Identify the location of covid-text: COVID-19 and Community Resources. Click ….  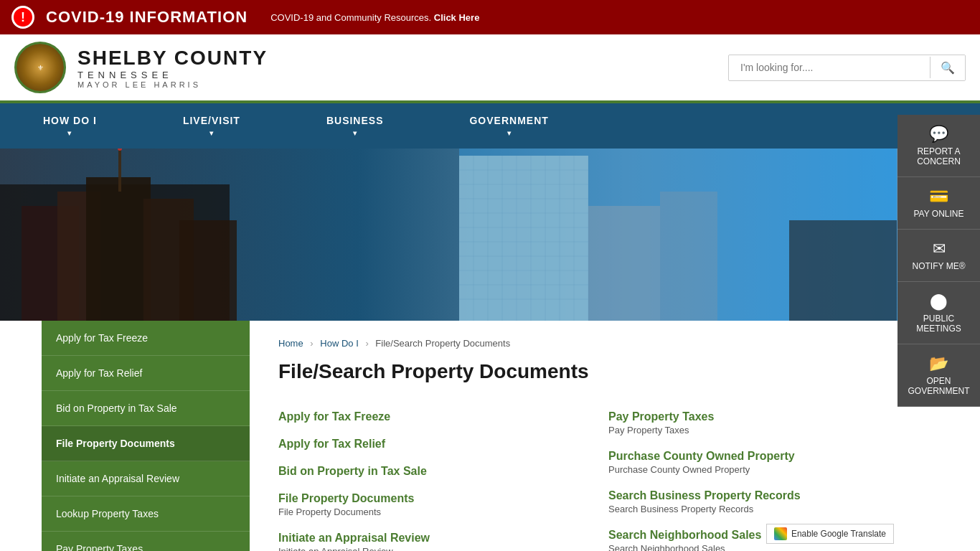
(374, 17).